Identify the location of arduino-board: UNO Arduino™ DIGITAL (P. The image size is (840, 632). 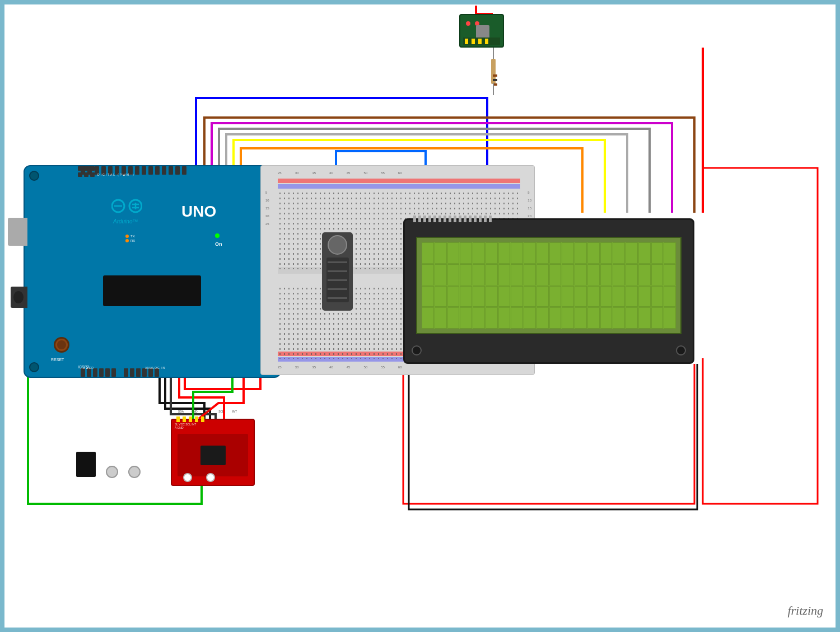
(152, 271).